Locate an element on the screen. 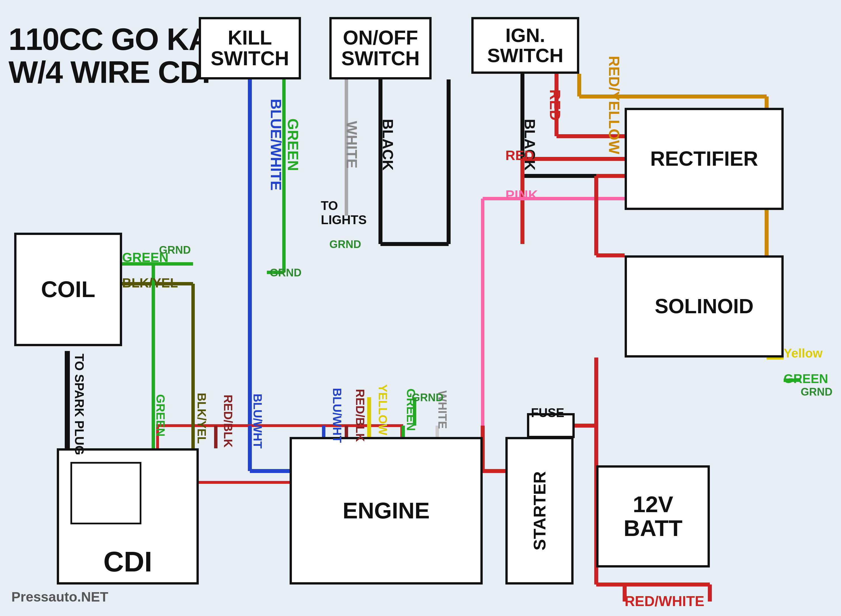 The width and height of the screenshot is (841, 616). engine-label: ENGINE is located at coordinates (386, 511).